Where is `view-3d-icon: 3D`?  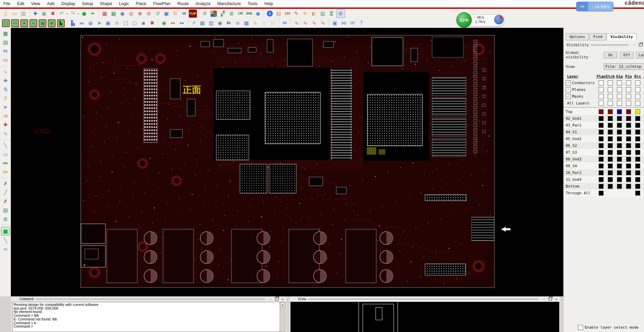 view-3d-icon: 3D is located at coordinates (184, 14).